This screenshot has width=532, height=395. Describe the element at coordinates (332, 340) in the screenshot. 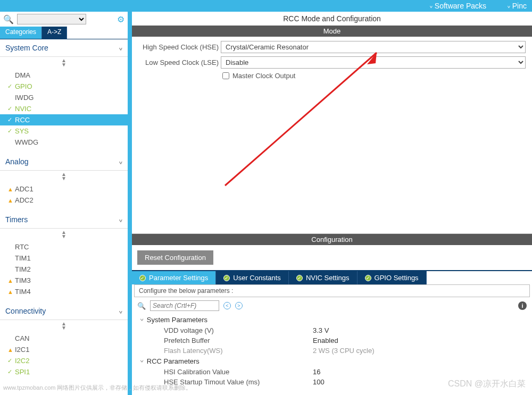

I see `param-row: Prefetch BufferEnabled` at that location.